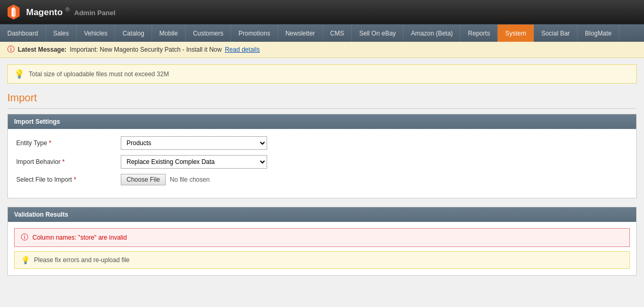  What do you see at coordinates (62, 33) in the screenshot?
I see `nav-item-sales: Sales` at bounding box center [62, 33].